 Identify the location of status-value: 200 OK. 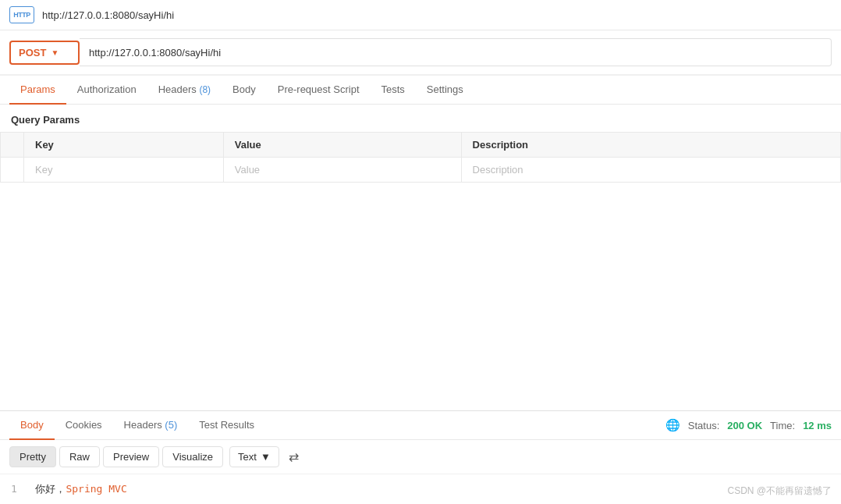
(744, 426).